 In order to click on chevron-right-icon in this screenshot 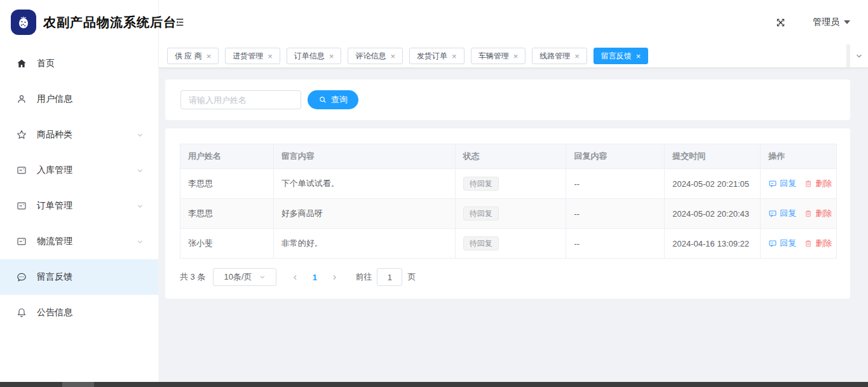, I will do `click(334, 277)`.